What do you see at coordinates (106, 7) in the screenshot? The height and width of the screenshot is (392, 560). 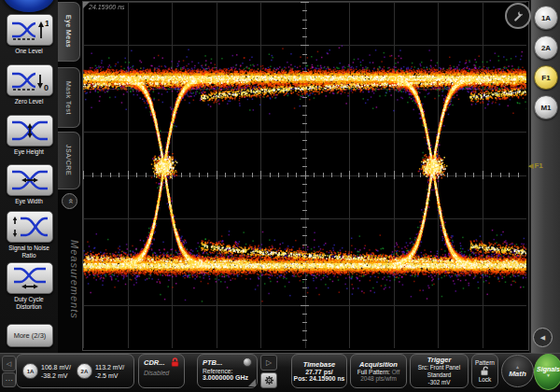 I see `timebase-position-readout: 24.15900 ns` at bounding box center [106, 7].